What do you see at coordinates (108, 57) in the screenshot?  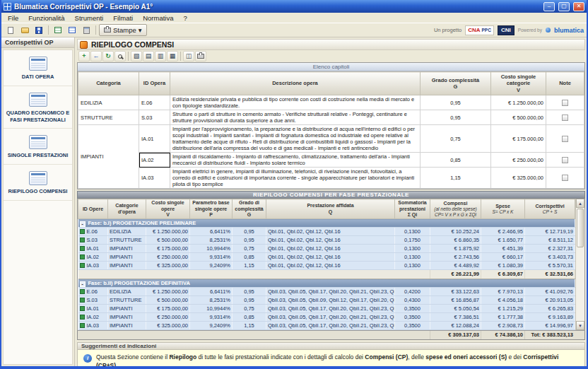 I see `refresh-button: ↻` at bounding box center [108, 57].